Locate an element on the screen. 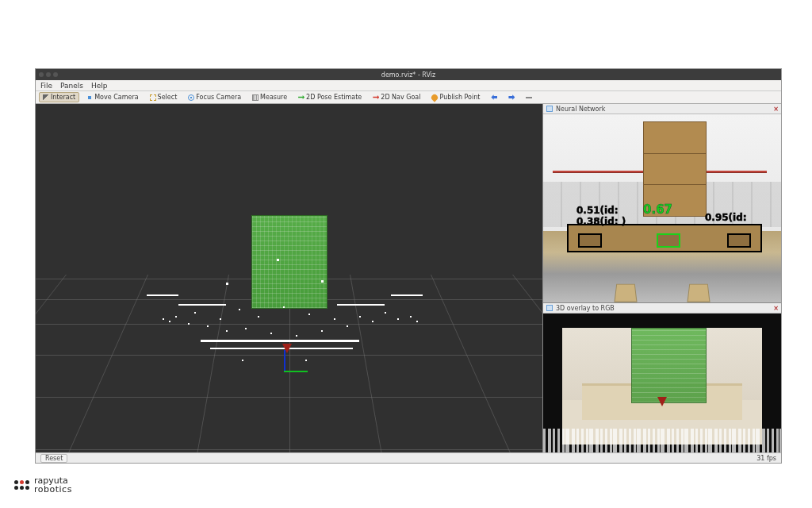 The width and height of the screenshot is (812, 508). overlay-scene is located at coordinates (662, 383).